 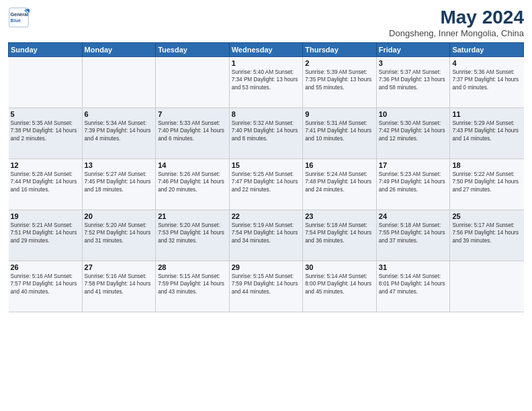 I want to click on cell-info: Sunrise: 5:33 AM Sunset: 7:40 PM Dayligh…, so click(x=192, y=131).